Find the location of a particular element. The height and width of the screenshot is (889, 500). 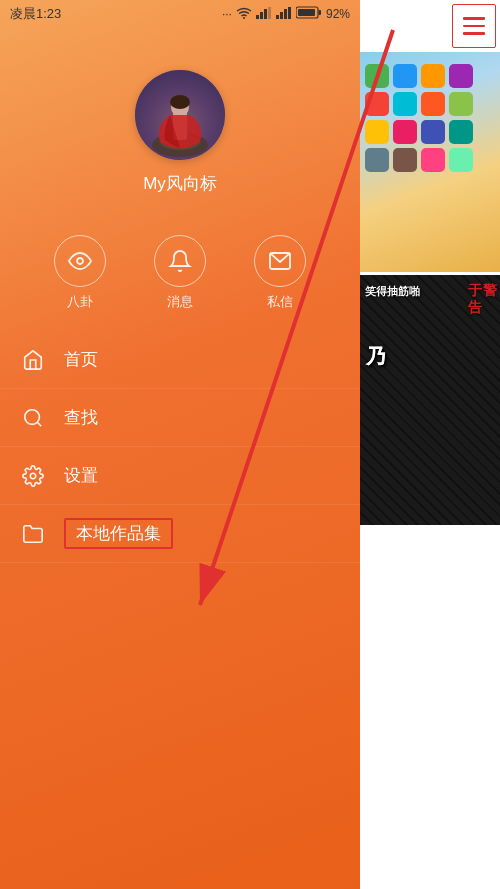

menu-item-settings: 设置 is located at coordinates (180, 476).